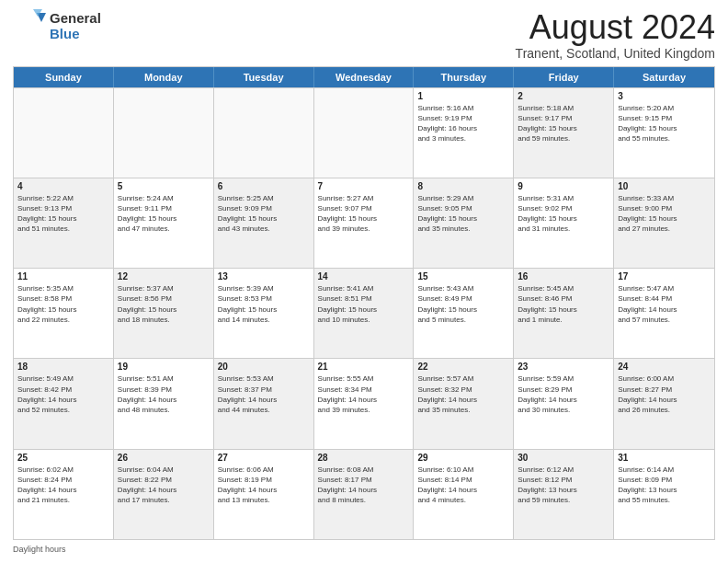  What do you see at coordinates (64, 495) in the screenshot?
I see `cal-cell-25: 25Sunrise: 6:02 AM Sunset: 8:24 PM Dayli…` at bounding box center [64, 495].